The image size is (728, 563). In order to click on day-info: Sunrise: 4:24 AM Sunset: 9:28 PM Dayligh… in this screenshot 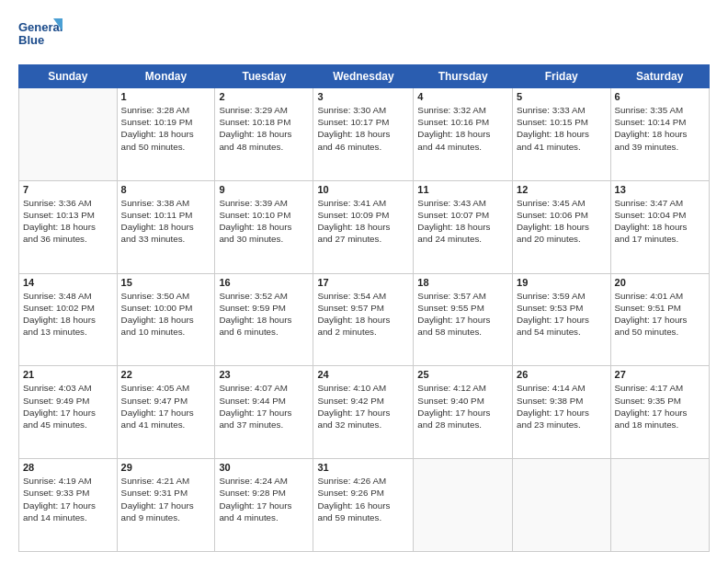, I will do `click(264, 499)`.